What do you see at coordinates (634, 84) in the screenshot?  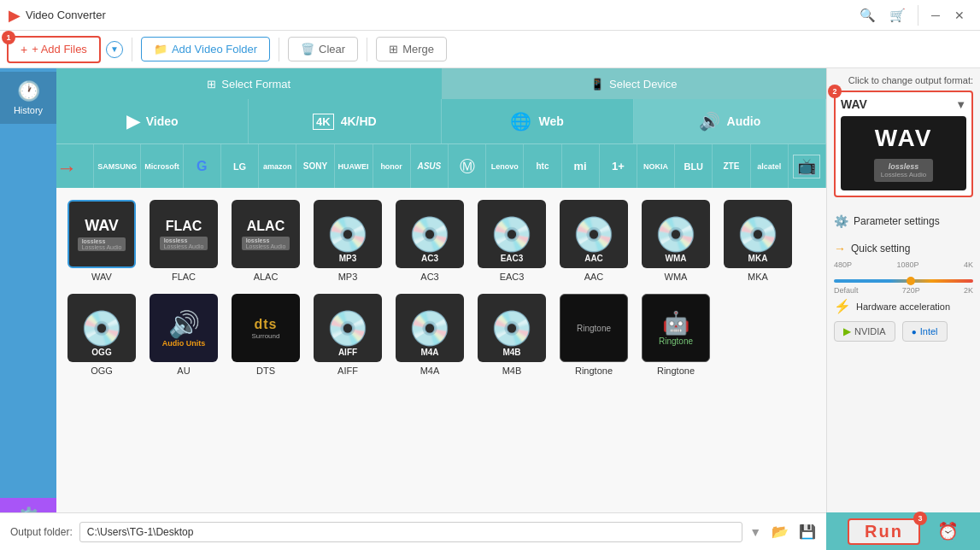 I see `tab-select-device: 📱 Select Device` at bounding box center [634, 84].